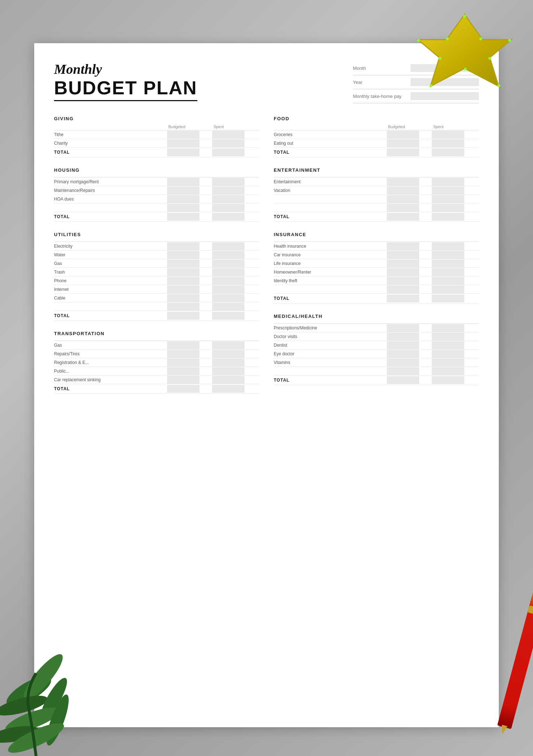 The width and height of the screenshot is (533, 756). Describe the element at coordinates (403, 190) in the screenshot. I see `entertainment-row-2-budgeted` at that location.